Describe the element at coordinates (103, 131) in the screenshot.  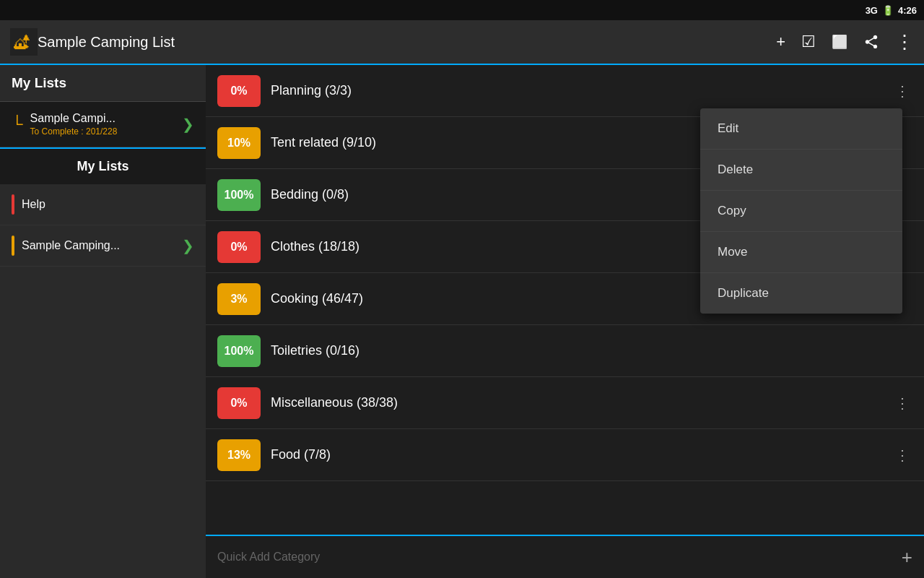
I see `sidebar-item-sub: To Complete : 201/228` at that location.